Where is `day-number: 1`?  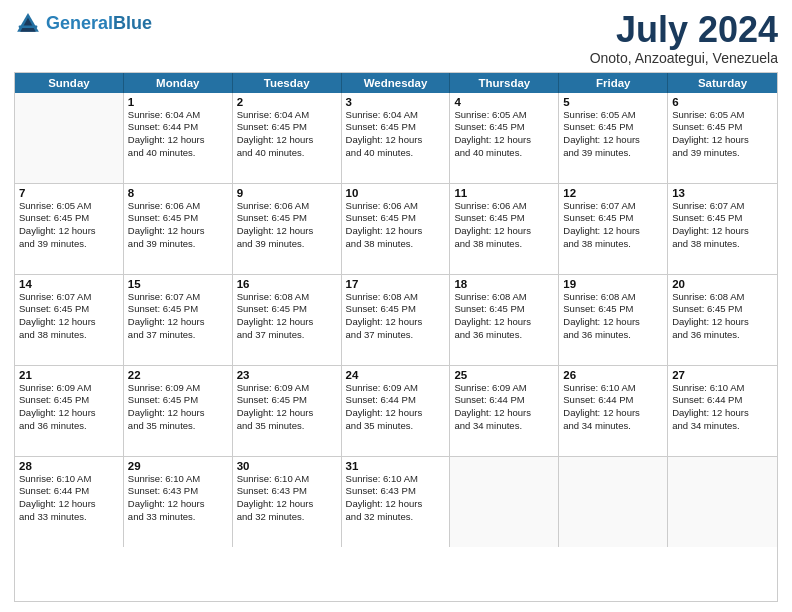
day-number: 1 is located at coordinates (178, 102).